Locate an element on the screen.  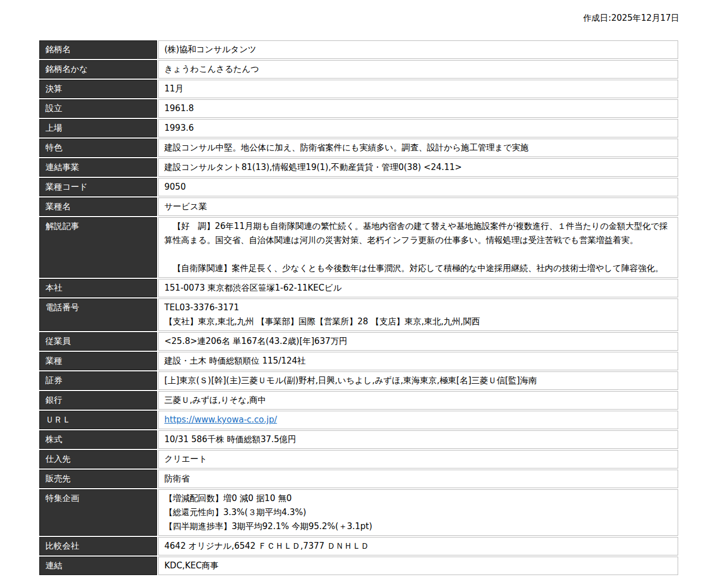
row-value-fiscal-month: 11月 is located at coordinates (418, 89).